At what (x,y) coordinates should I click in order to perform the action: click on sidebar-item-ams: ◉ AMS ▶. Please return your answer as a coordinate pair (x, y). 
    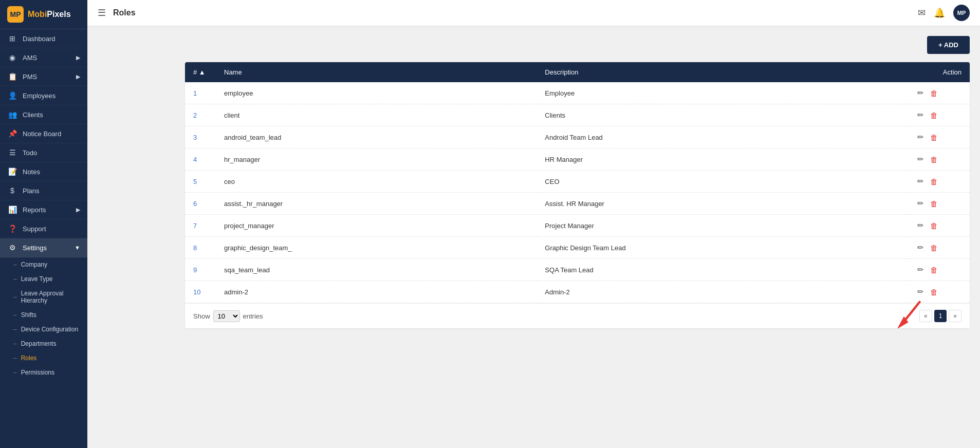
    Looking at the image, I should click on (44, 58).